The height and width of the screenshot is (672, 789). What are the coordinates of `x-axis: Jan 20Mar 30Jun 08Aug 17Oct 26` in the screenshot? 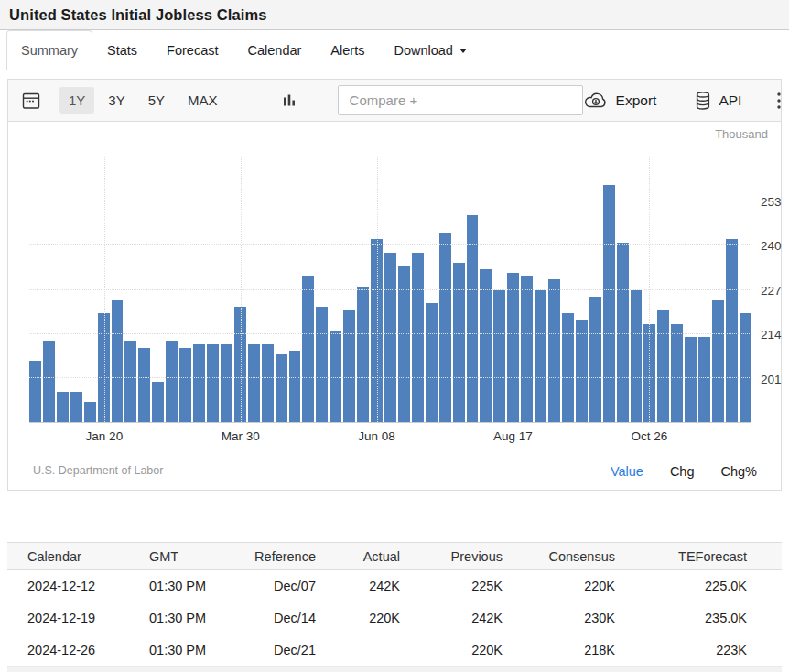 It's located at (390, 435).